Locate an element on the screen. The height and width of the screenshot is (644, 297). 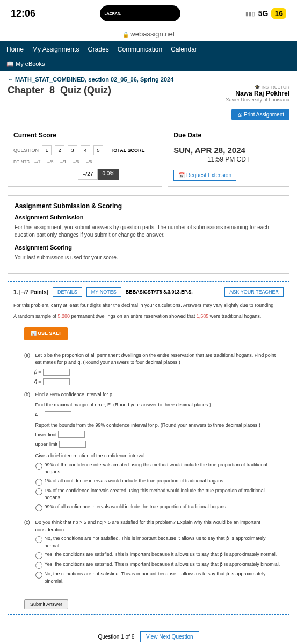
nav-home: Home is located at coordinates (15, 49).